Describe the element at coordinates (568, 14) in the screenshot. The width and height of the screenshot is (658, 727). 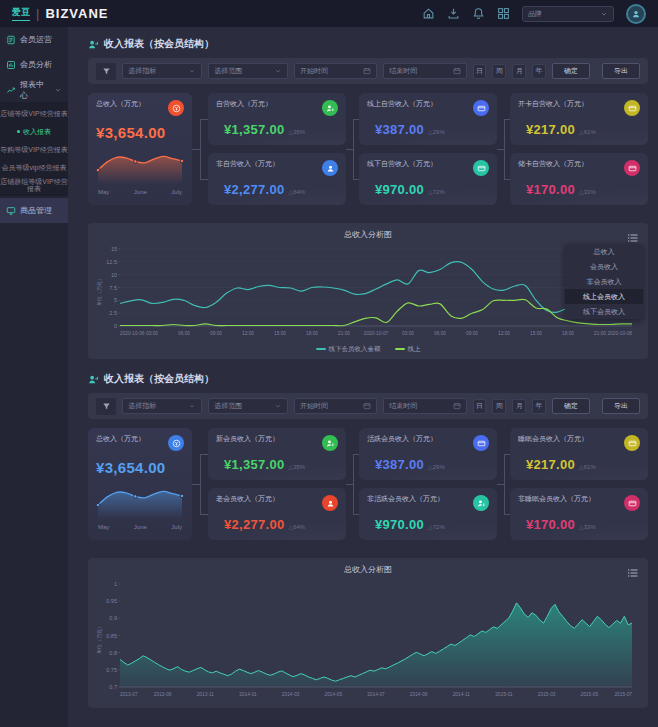
I see `brand-select: 品牌` at that location.